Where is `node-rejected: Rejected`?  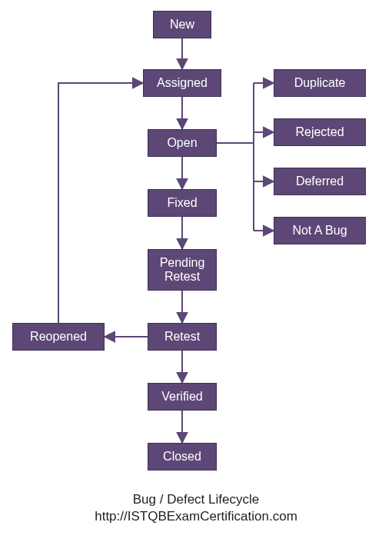
node-rejected: Rejected is located at coordinates (320, 132).